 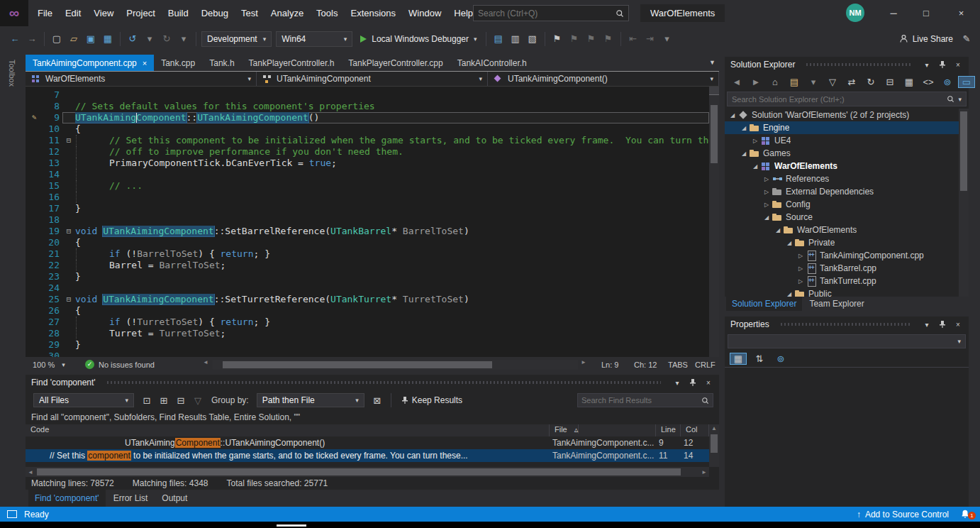 I want to click on editor-tab-tank-cpp: Tank.cpp, so click(x=178, y=62).